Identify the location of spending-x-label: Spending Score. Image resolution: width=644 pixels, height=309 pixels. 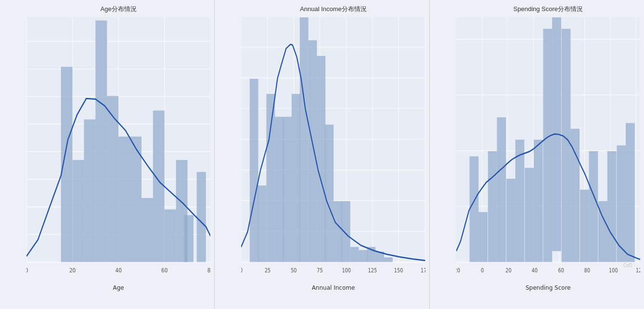
(548, 288).